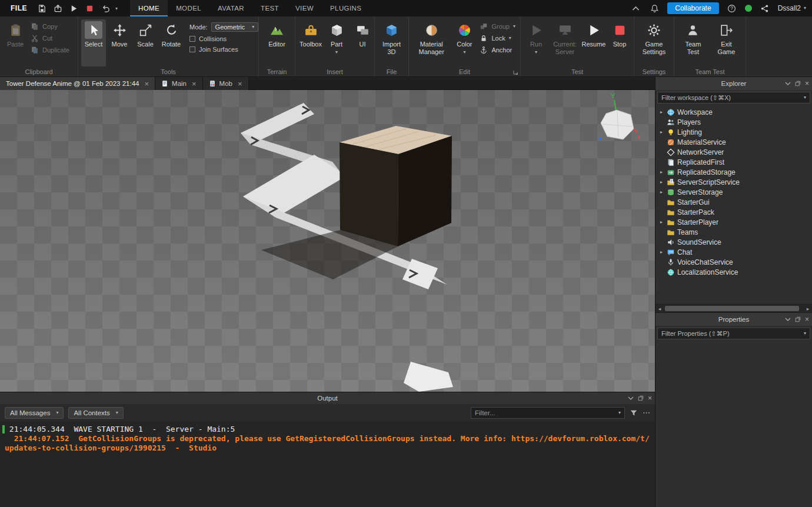  I want to click on properties-float-icon, so click(798, 319).